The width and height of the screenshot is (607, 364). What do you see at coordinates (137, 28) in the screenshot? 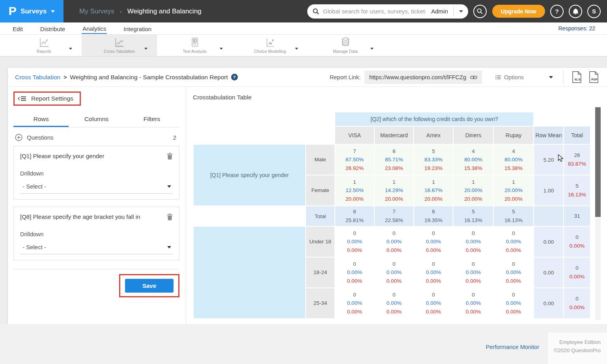
I see `nav-tab-integration: Integration` at bounding box center [137, 28].